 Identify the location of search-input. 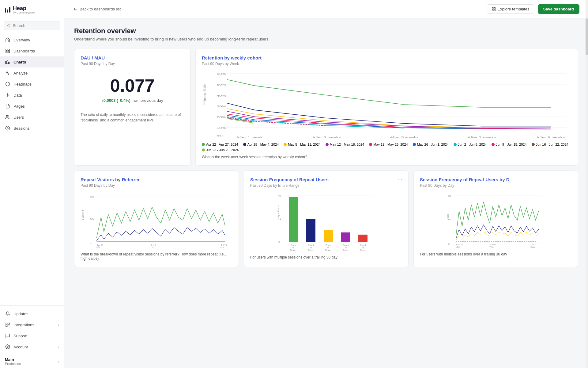
(35, 26).